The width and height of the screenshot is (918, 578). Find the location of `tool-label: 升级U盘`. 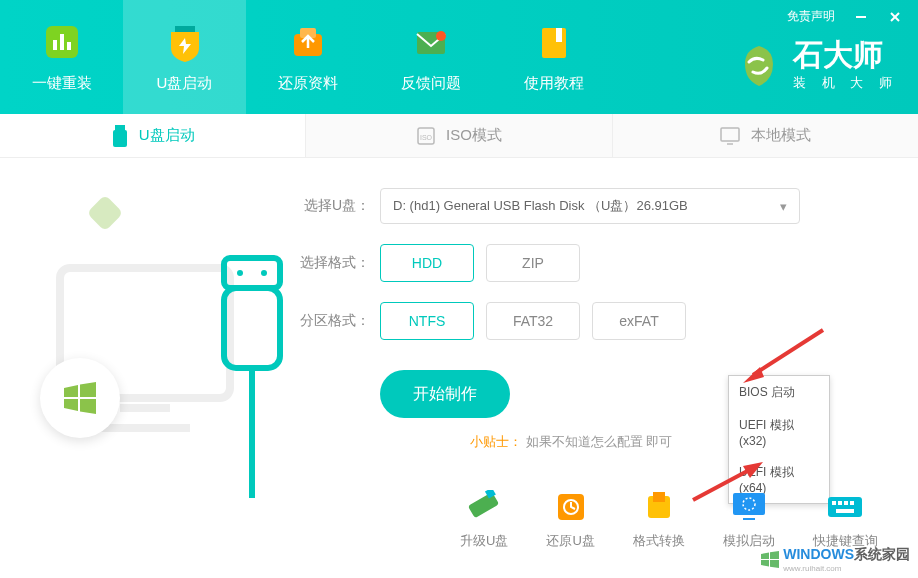

tool-label: 升级U盘 is located at coordinates (484, 541).